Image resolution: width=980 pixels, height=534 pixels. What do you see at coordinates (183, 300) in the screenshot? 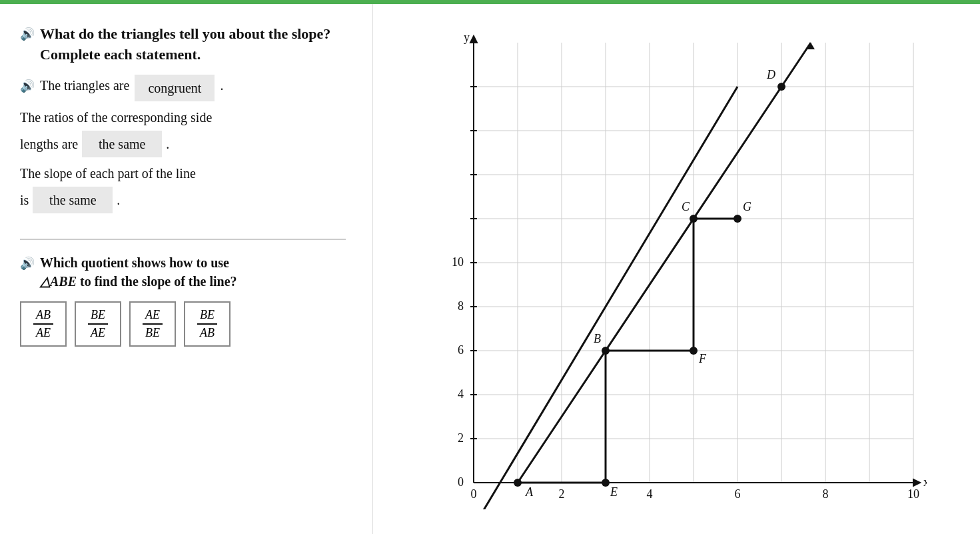
I see `question2-block: 🔊 Which quotient shows how to use △ABE t…` at bounding box center [183, 300].